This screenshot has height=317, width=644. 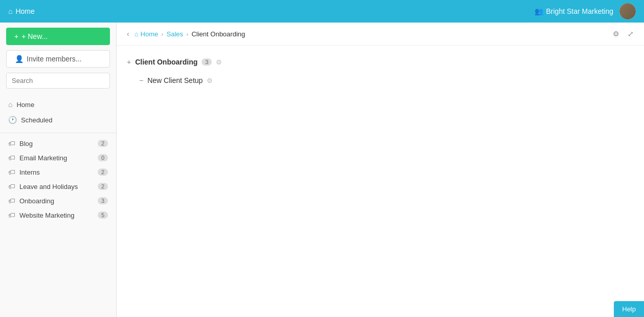 What do you see at coordinates (26, 104) in the screenshot?
I see `sidebar-home-label: Home` at bounding box center [26, 104].